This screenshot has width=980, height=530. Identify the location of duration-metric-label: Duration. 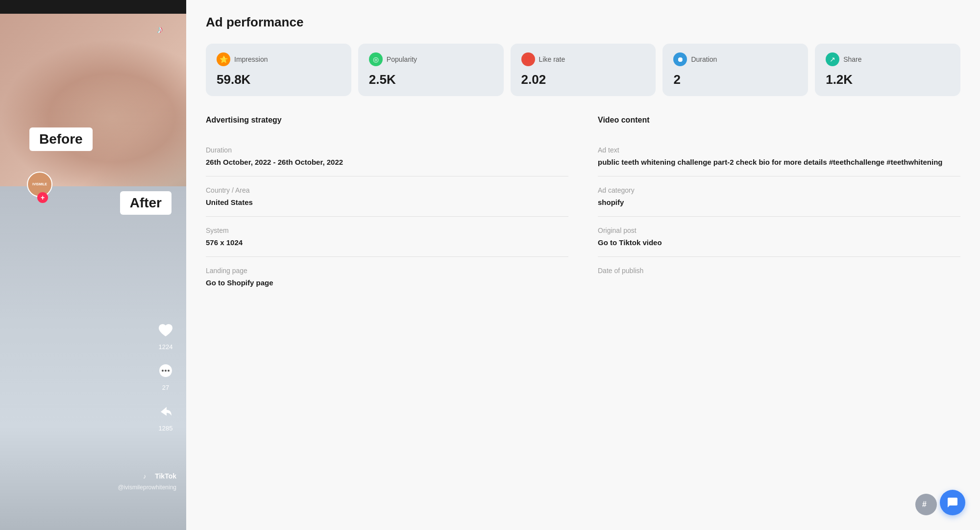
(704, 59).